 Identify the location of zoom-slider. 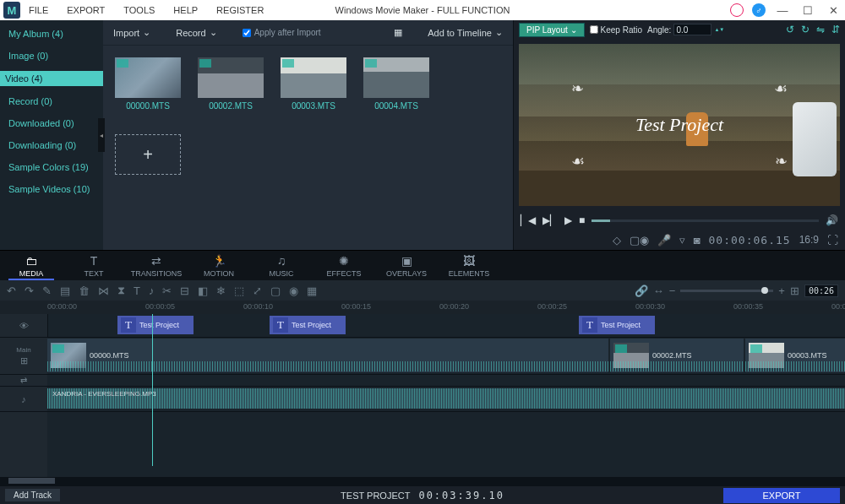
(727, 290).